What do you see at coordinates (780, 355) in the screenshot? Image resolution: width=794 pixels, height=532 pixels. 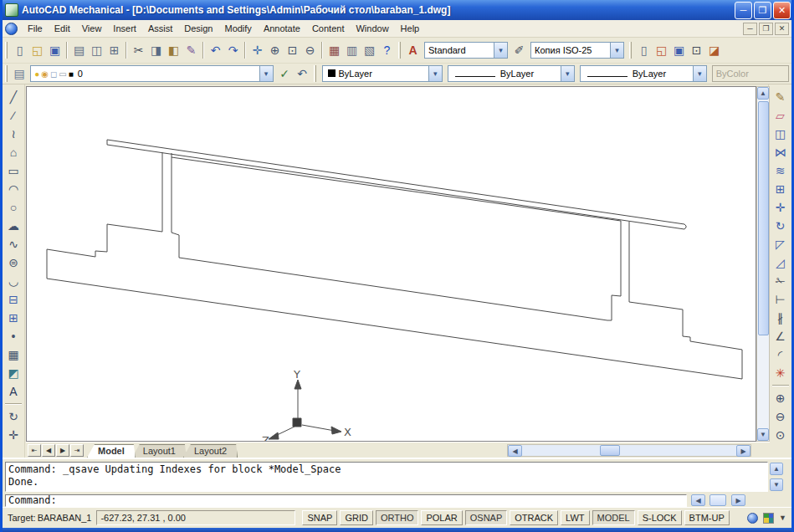 I see `fillet-icon: ◜` at bounding box center [780, 355].